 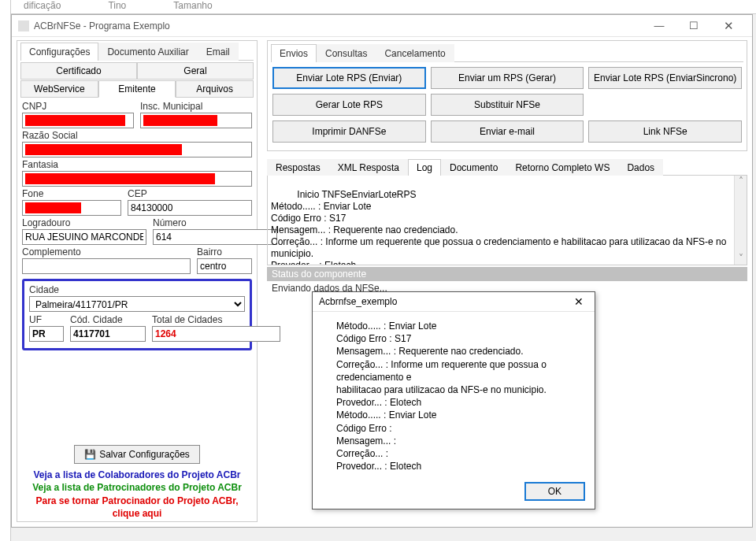 I want to click on log-scrollbar: ˄ ˅, so click(x=740, y=220).